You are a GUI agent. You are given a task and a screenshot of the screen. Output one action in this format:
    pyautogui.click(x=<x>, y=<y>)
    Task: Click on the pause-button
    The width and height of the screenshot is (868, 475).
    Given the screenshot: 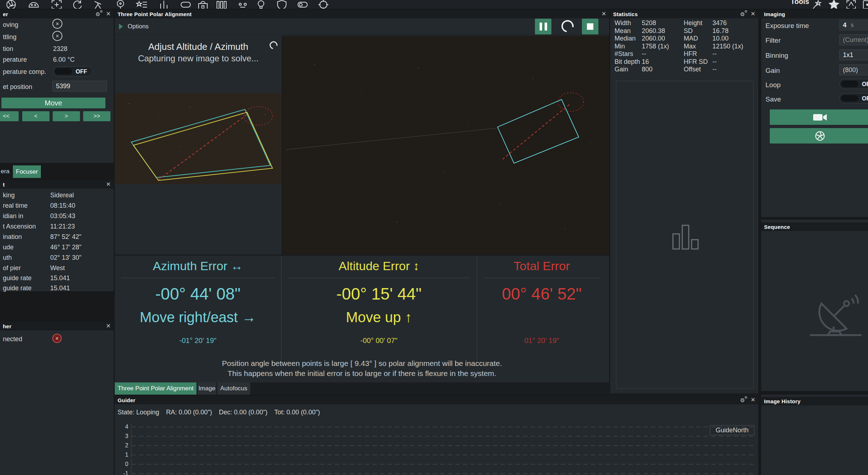 What is the action you would take?
    pyautogui.click(x=543, y=27)
    